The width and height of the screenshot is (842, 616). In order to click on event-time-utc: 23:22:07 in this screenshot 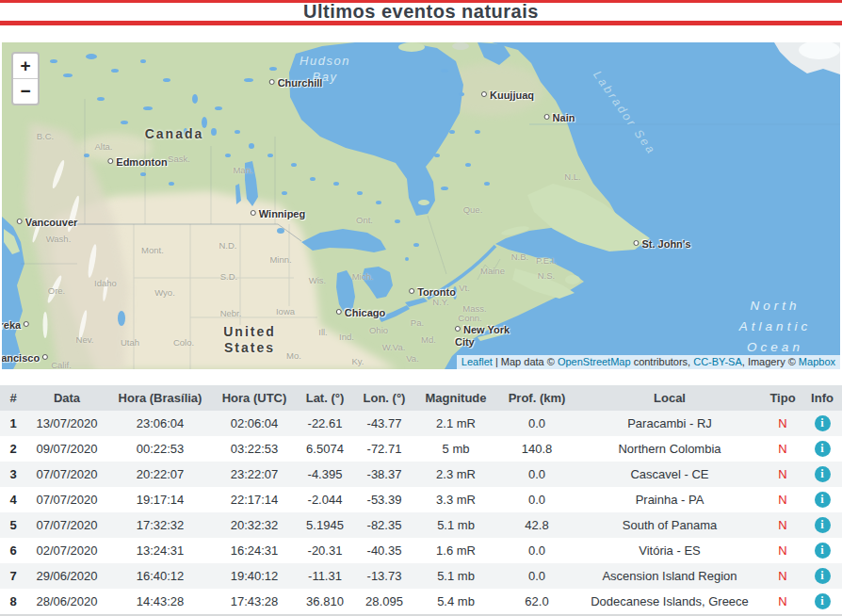, I will do `click(254, 475)`.